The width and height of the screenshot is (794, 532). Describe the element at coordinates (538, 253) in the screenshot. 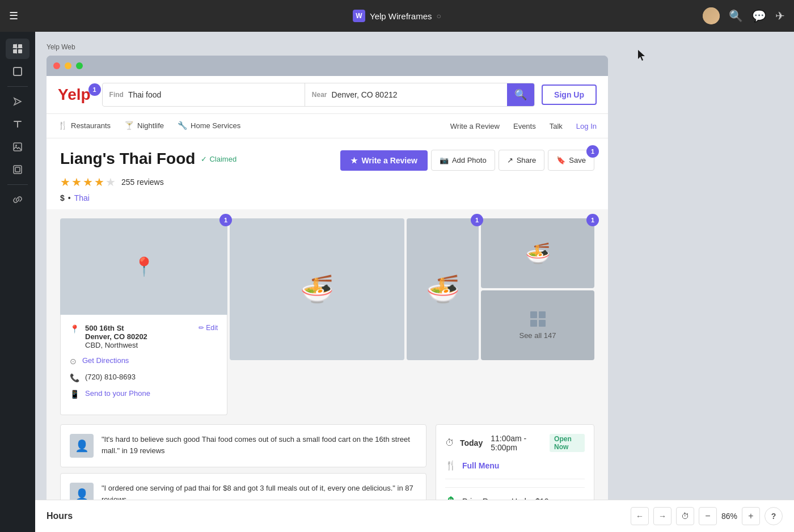

I see `photo-right-top: 🍜` at that location.